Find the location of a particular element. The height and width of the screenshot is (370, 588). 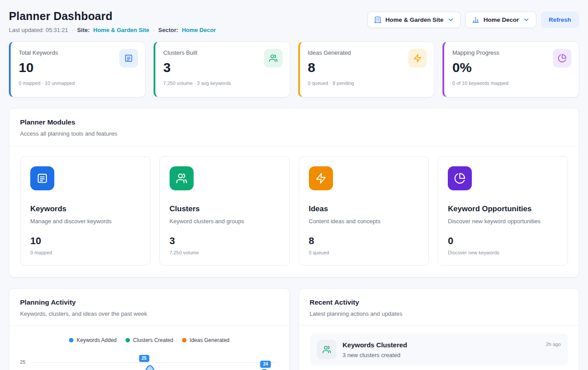

recent-activity-title: Recent Activity is located at coordinates (439, 302).